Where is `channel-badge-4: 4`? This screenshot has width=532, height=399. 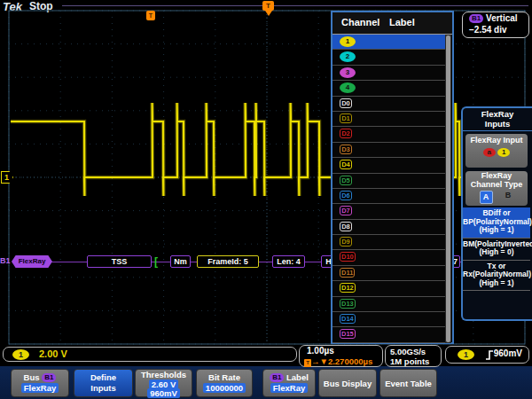
channel-badge-4: 4 is located at coordinates (348, 88).